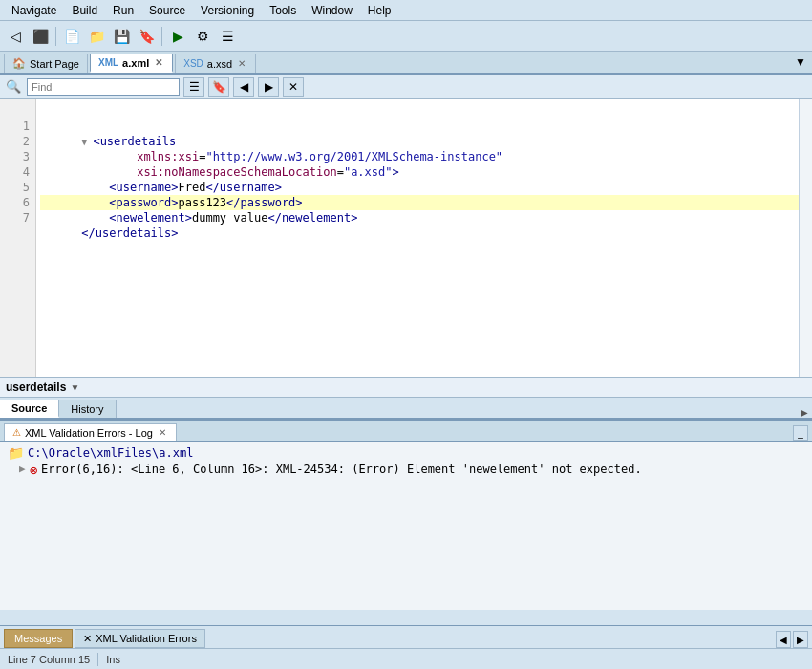  I want to click on toolbar-saveas-btn: 🔖, so click(146, 36).